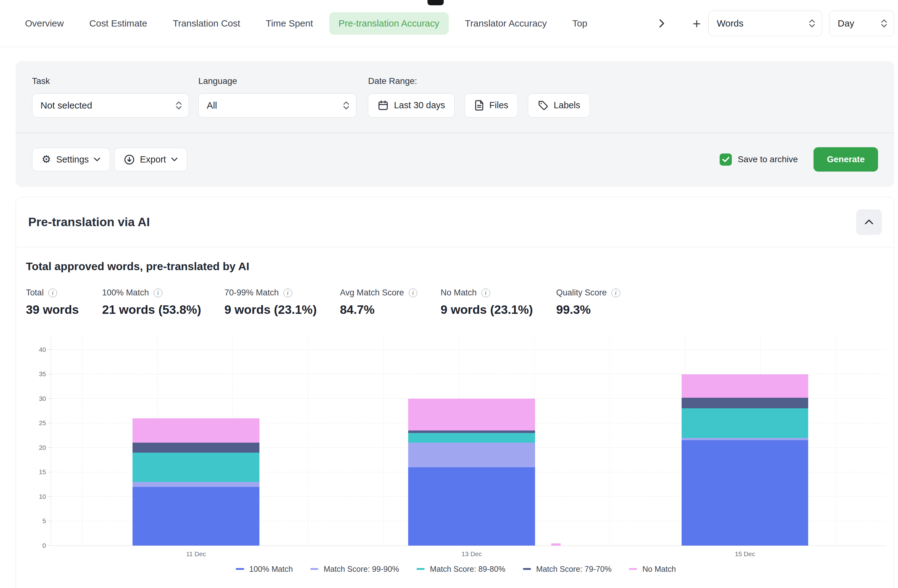  What do you see at coordinates (35, 293) in the screenshot?
I see `stat-label: Total` at bounding box center [35, 293].